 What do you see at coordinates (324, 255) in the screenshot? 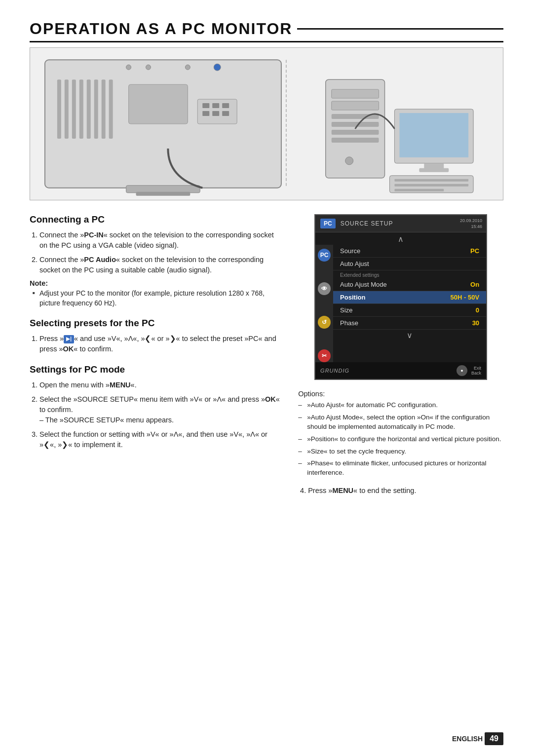
I see `pc-icon: PC` at bounding box center [324, 255].